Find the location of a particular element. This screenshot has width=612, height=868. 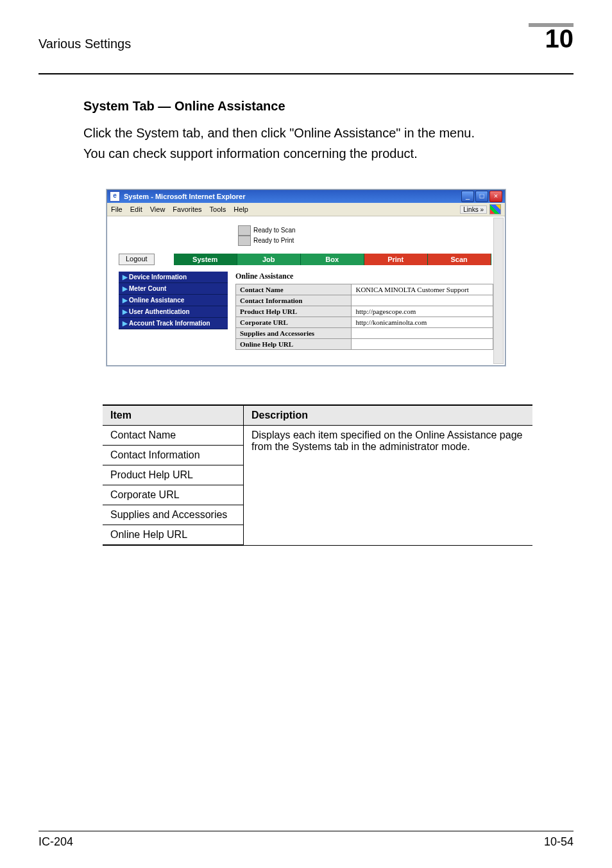

section-heading: System Tab — Online Assistance is located at coordinates (328, 107).